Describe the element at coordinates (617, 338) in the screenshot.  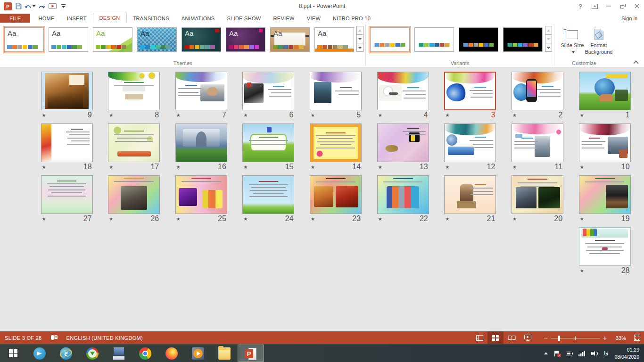
I see `zoom-level: 33%` at that location.